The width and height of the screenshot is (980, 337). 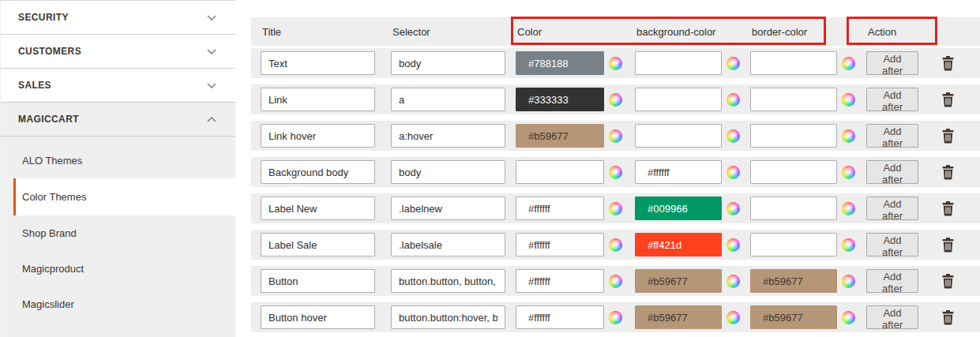 What do you see at coordinates (118, 268) in the screenshot?
I see `sidebar-item-magicproduct: Magicproduct` at bounding box center [118, 268].